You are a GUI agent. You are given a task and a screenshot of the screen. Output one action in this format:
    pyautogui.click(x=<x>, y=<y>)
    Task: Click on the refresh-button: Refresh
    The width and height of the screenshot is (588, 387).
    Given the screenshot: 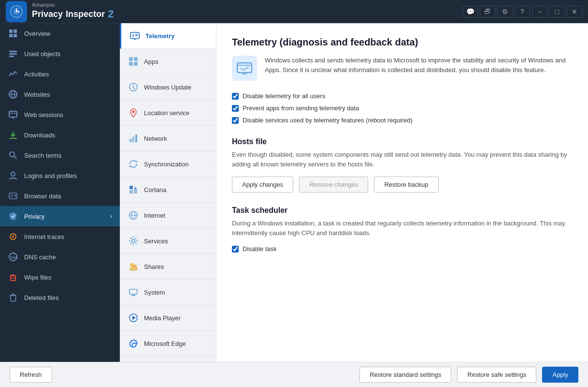 What is the action you would take?
    pyautogui.click(x=31, y=374)
    